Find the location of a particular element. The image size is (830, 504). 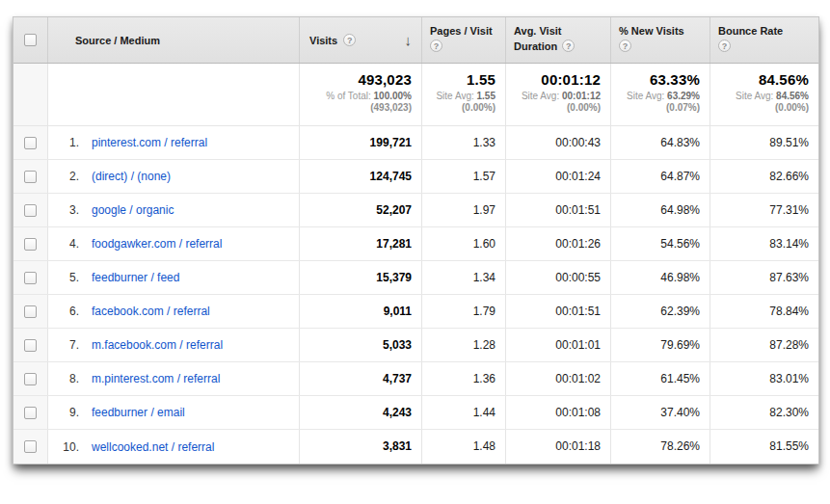

source-medium-link: facebook.com / referral is located at coordinates (150, 311).